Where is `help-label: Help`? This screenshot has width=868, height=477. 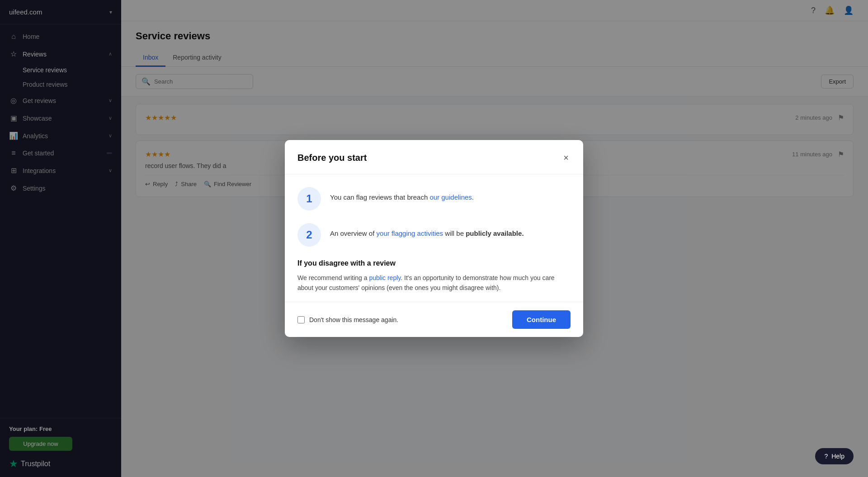 help-label: Help is located at coordinates (838, 456).